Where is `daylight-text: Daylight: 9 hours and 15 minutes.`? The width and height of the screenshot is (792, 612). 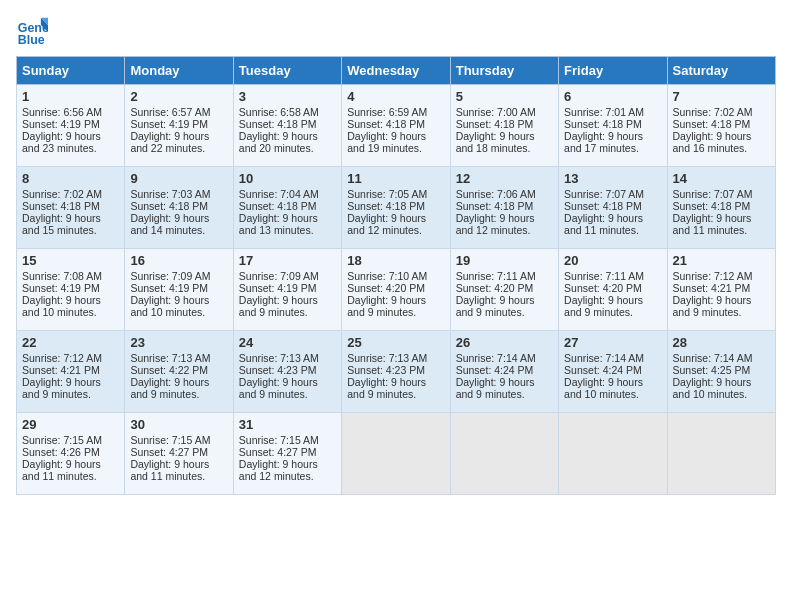 daylight-text: Daylight: 9 hours and 15 minutes. is located at coordinates (62, 224).